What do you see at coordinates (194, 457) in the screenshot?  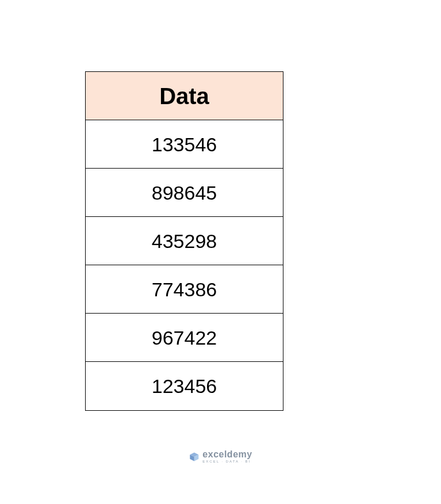 I see `cube-icon` at bounding box center [194, 457].